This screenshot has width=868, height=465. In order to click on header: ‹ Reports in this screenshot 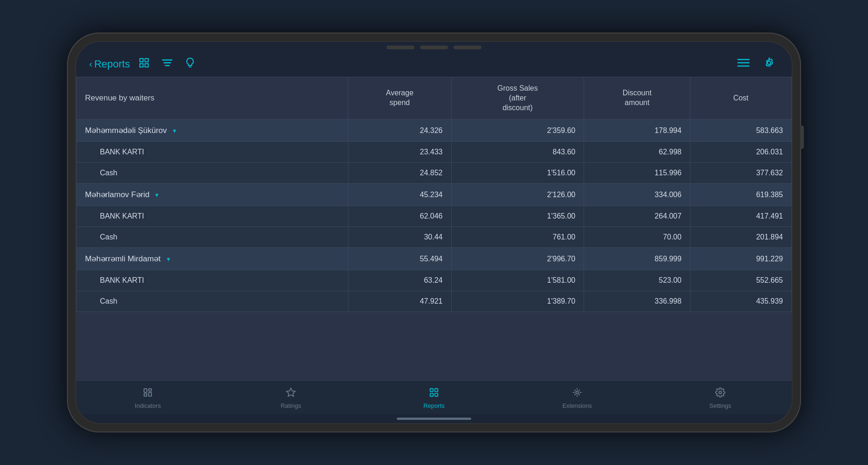, I will do `click(434, 64)`.